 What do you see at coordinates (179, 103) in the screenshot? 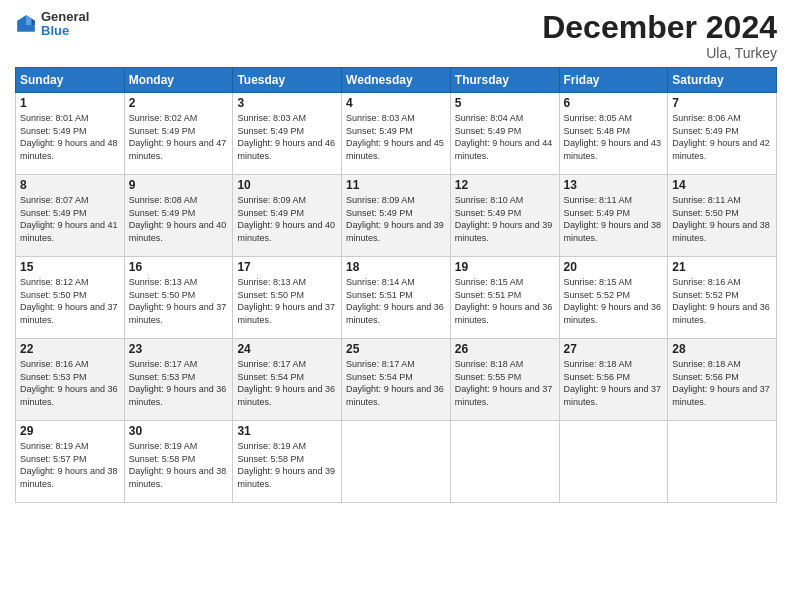
I see `day-number: 2` at bounding box center [179, 103].